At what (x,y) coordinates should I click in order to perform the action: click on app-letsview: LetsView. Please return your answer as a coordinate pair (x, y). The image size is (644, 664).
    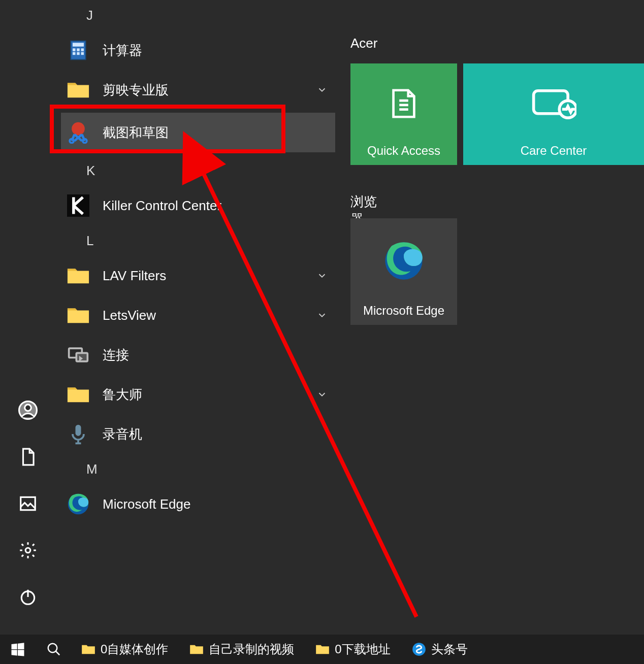
    Looking at the image, I should click on (198, 315).